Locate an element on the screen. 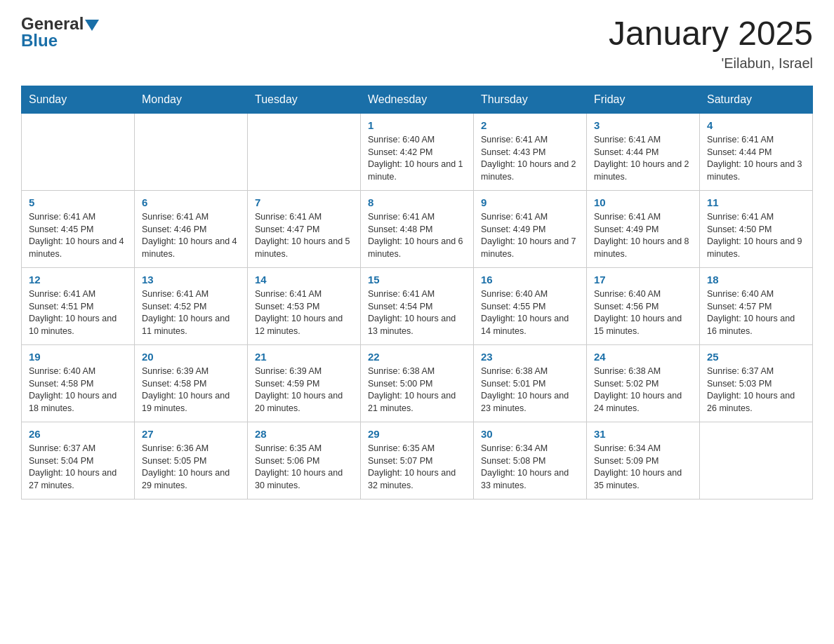 The width and height of the screenshot is (834, 644). calendar-cell: 23Sunrise: 6:38 AMSunset: 5:01 PMDayligh… is located at coordinates (531, 384).